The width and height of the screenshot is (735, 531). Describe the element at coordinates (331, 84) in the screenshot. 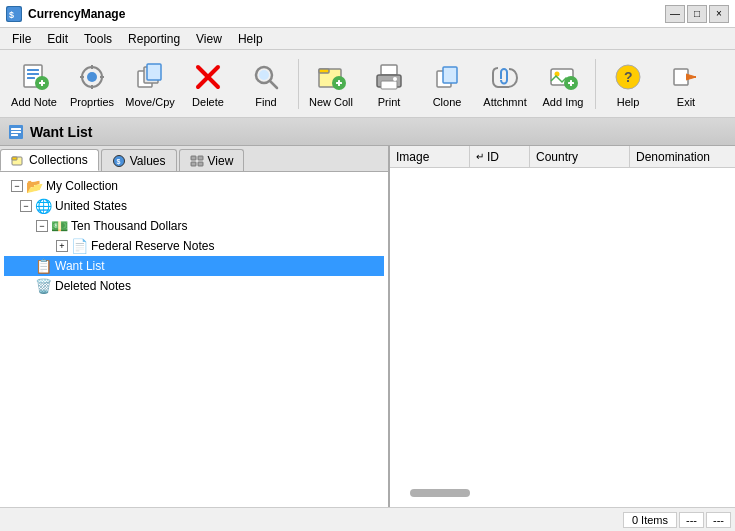

I see `new-coll-button: New Coll` at that location.